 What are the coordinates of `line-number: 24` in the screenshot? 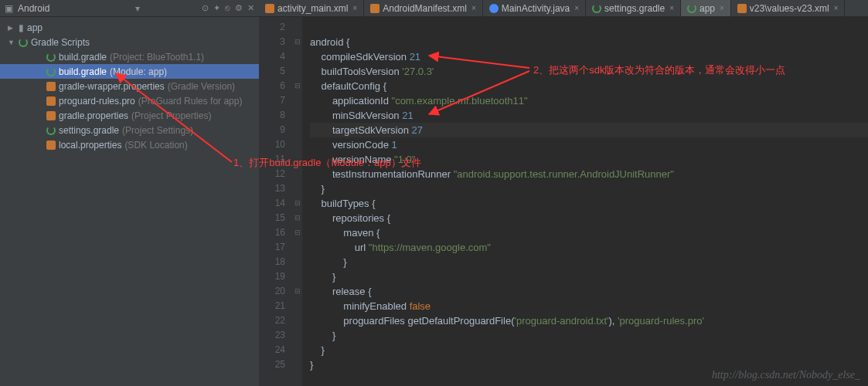 It's located at (272, 350).